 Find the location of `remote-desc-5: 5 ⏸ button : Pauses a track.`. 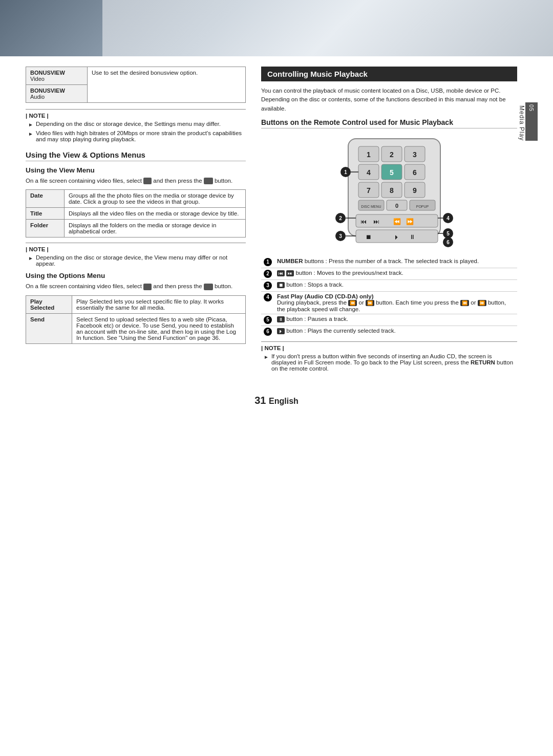

remote-desc-5: 5 ⏸ button : Pauses a track. is located at coordinates (389, 319).